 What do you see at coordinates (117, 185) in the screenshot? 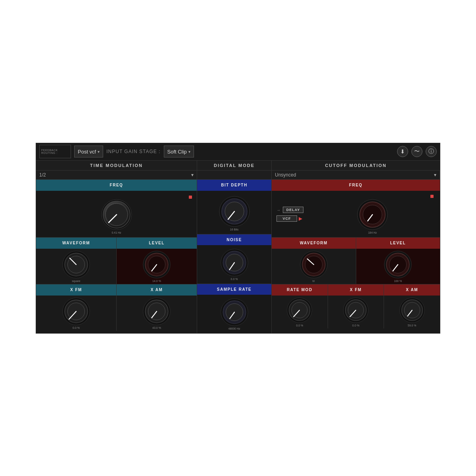
I see `time-freq-header: FREQ` at bounding box center [117, 185].